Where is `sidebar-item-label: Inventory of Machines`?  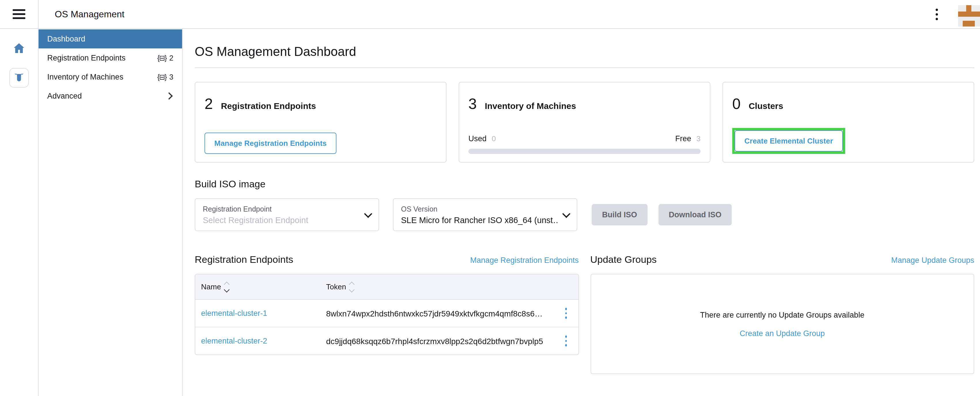 sidebar-item-label: Inventory of Machines is located at coordinates (85, 77).